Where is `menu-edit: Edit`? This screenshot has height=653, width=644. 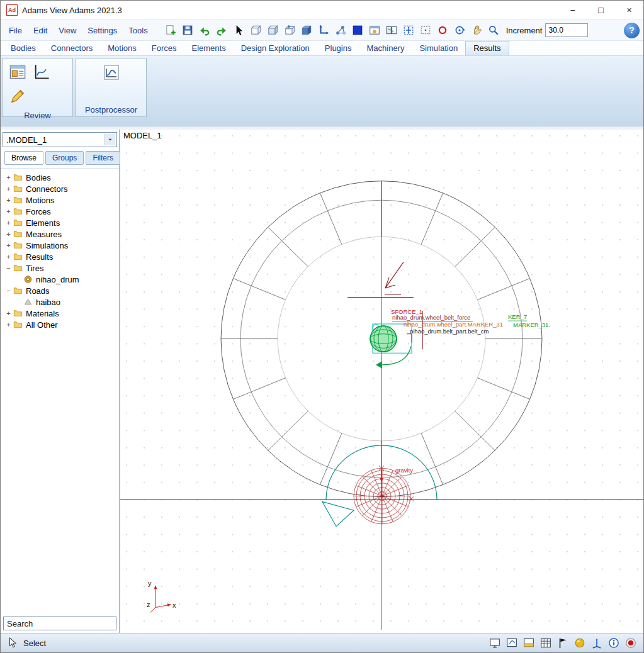 menu-edit: Edit is located at coordinates (40, 30).